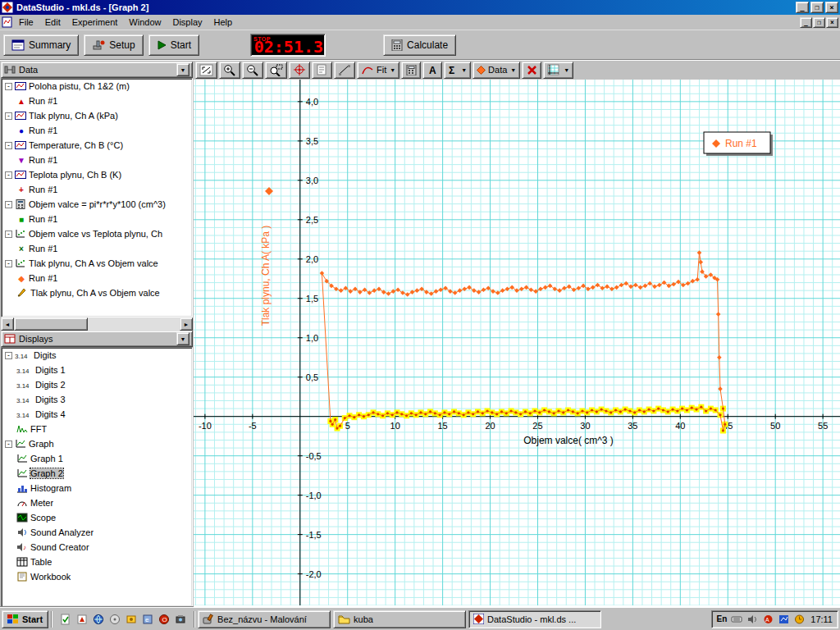 The width and height of the screenshot is (840, 630). Describe the element at coordinates (97, 160) in the screenshot. I see `data-item-2-run-0: ▼Run #1` at that location.